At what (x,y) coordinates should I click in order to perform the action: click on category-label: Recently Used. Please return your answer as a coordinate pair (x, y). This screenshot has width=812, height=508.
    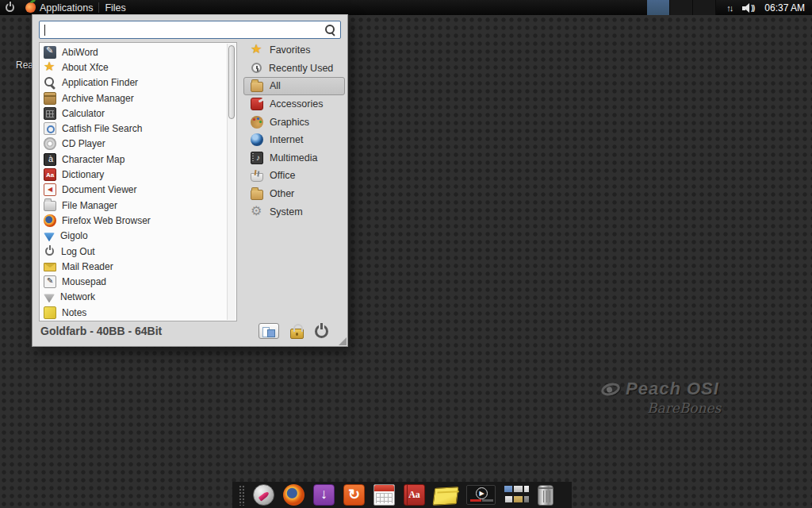
    Looking at the image, I should click on (301, 68).